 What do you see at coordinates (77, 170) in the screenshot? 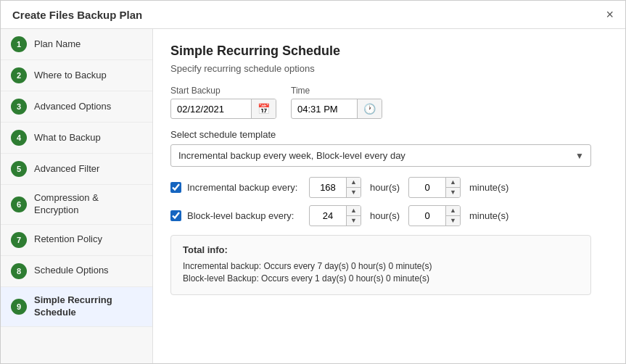
I see `sidebar-item-5: 5Advanced Filter` at bounding box center [77, 170].